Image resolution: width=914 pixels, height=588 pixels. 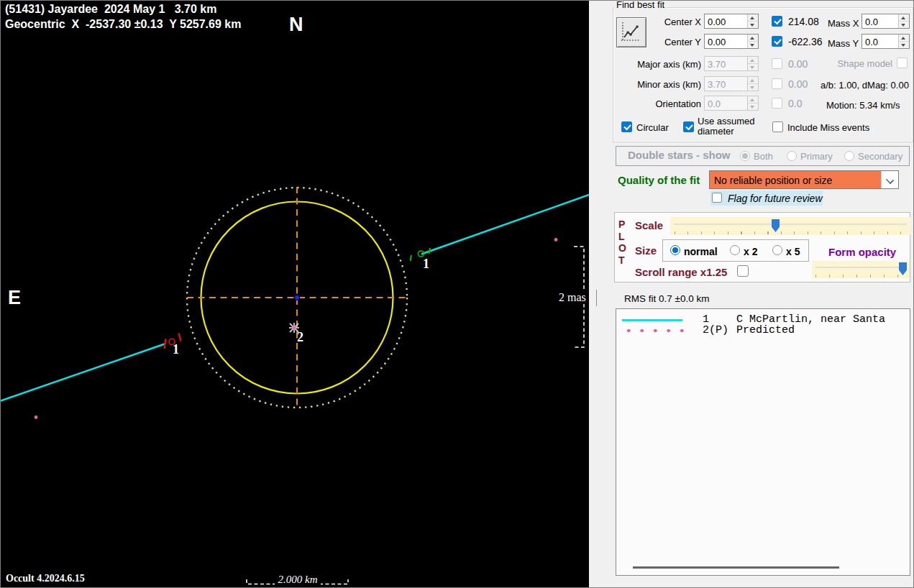 What do you see at coordinates (736, 568) in the screenshot?
I see `horizontal-scrollbar-thumb` at bounding box center [736, 568].